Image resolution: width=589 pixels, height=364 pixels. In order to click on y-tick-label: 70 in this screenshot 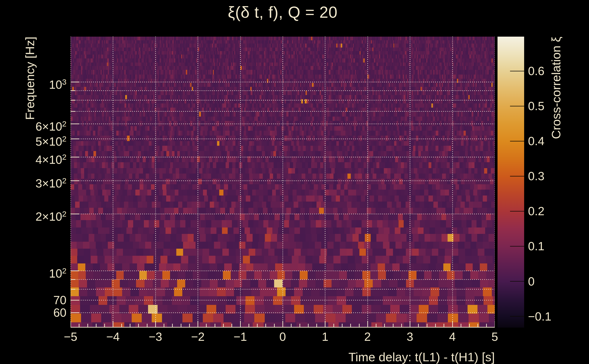, I will do `click(33, 300)`.